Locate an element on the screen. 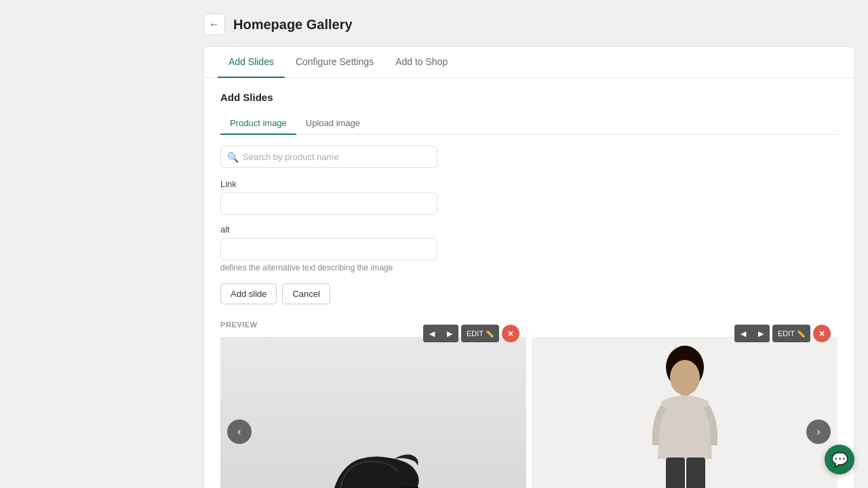  slide-2-wrapper: ◀ ▶ EDIT ✏️ × is located at coordinates (685, 412).